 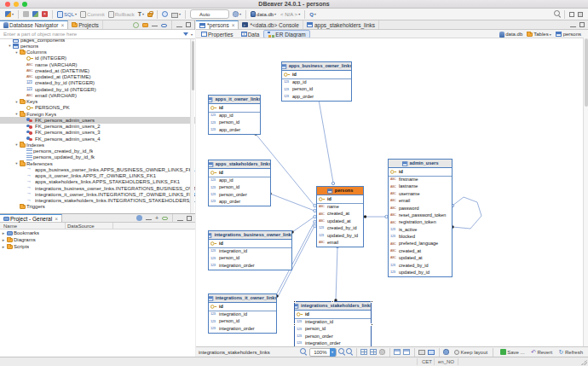 I want to click on filter-icon, so click(x=186, y=34).